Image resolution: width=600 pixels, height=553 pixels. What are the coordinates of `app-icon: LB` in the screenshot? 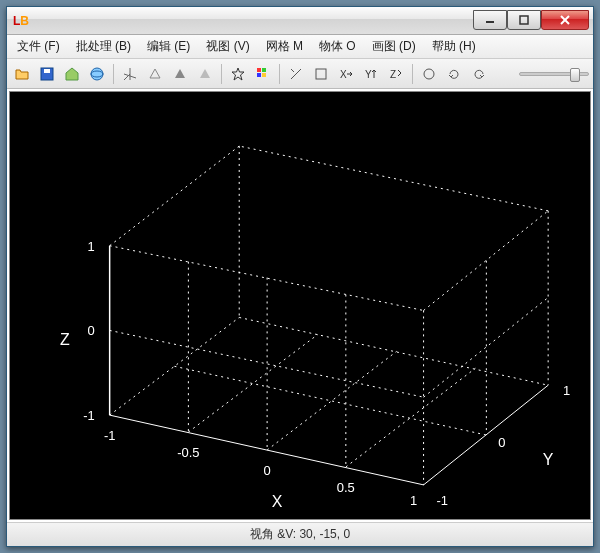 It's located at (21, 21).